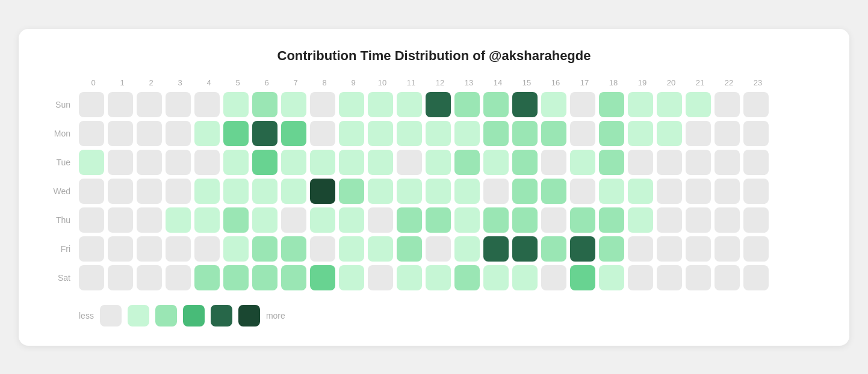 This screenshot has height=374, width=868. I want to click on hour-label: 10, so click(382, 83).